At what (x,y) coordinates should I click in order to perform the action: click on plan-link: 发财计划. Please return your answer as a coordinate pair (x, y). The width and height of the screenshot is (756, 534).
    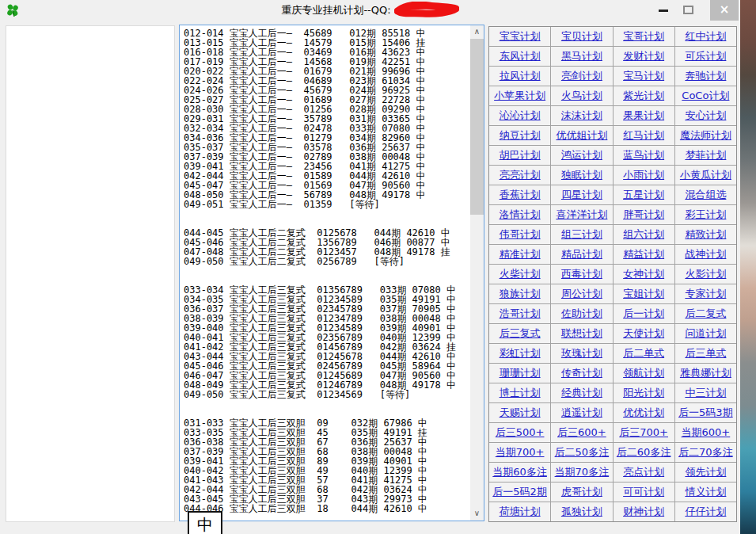
    Looking at the image, I should click on (644, 56).